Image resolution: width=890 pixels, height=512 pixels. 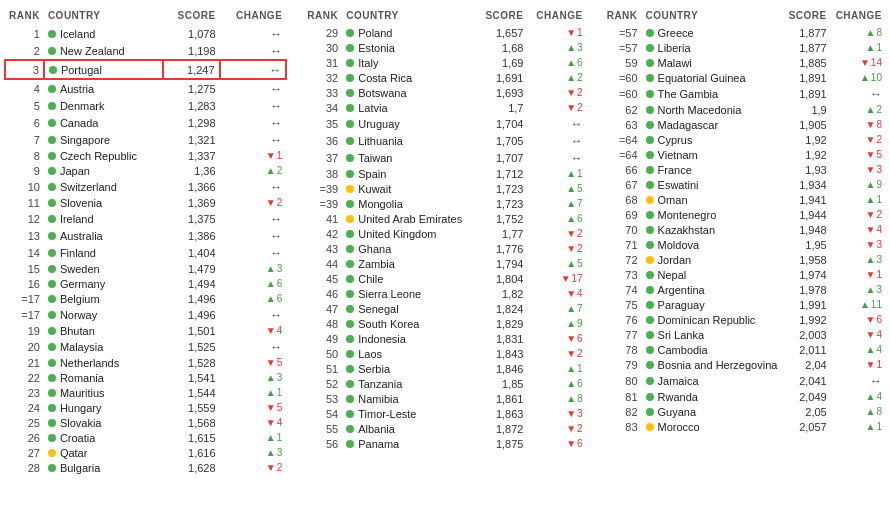 What do you see at coordinates (254, 422) in the screenshot?
I see `change-cell: ▼4` at bounding box center [254, 422].